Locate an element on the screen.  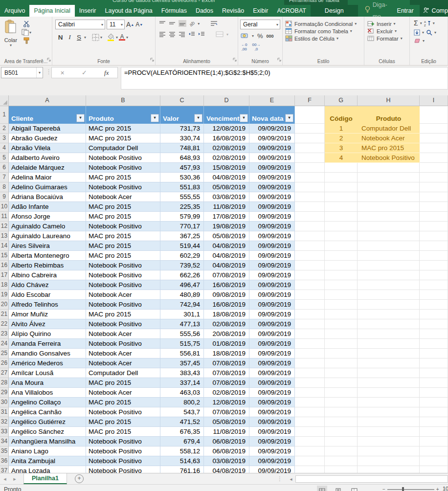
cell-B5: Notebook Positivo is located at coordinates (123, 158).